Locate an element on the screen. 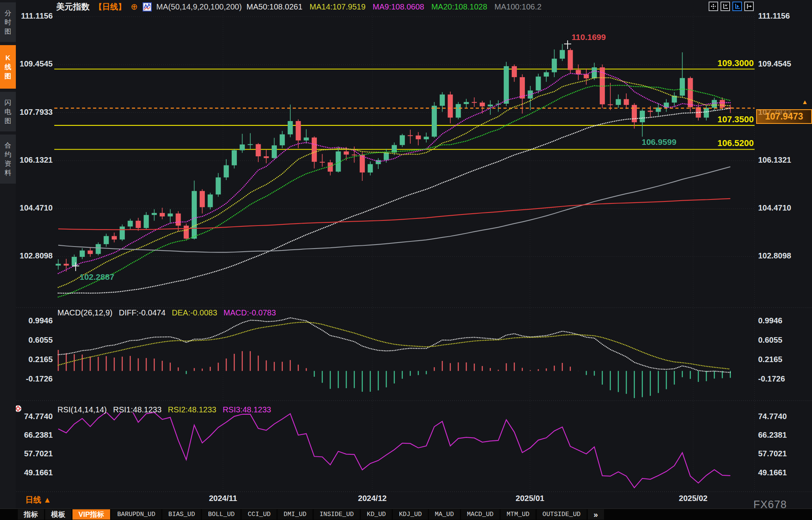 This screenshot has width=812, height=520. sidebar-item-label-char: 资 is located at coordinates (8, 164).